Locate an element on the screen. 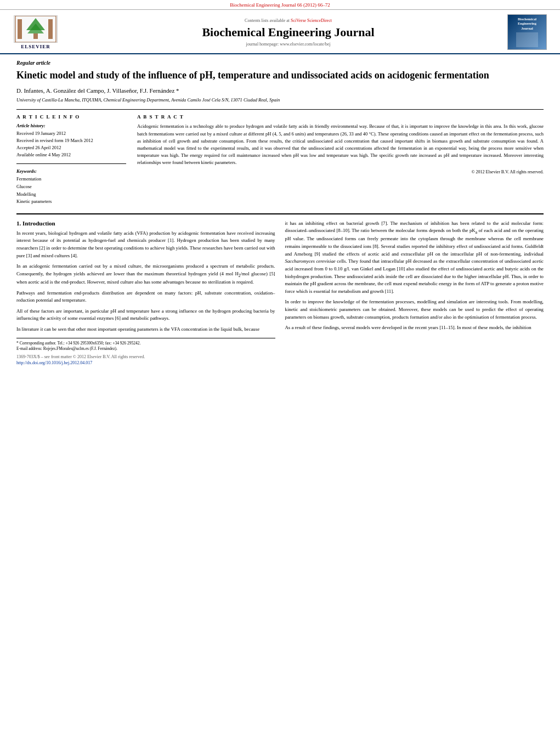 The height and width of the screenshot is (741, 560). keyword-2: Glucose is located at coordinates (71, 187).